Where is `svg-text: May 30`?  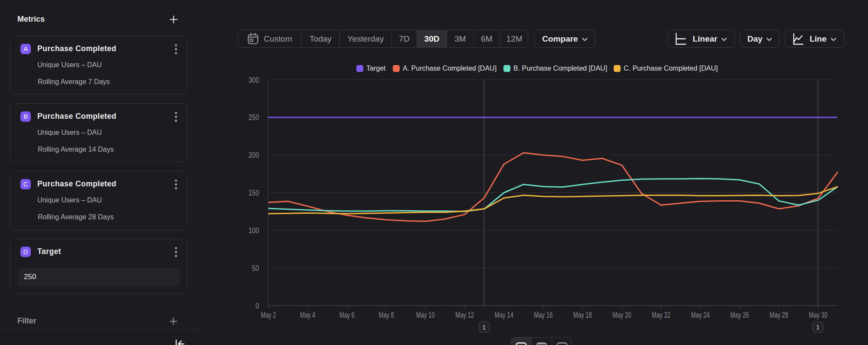 svg-text: May 30 is located at coordinates (819, 315).